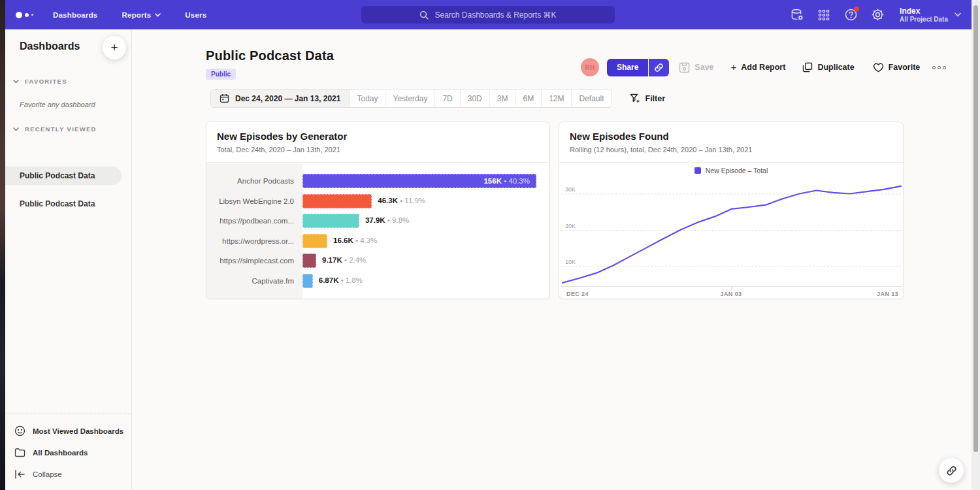 Image resolution: width=980 pixels, height=490 pixels. Describe the element at coordinates (426, 201) in the screenshot. I see `bar-zone: 46.3K • 11.9%` at that location.